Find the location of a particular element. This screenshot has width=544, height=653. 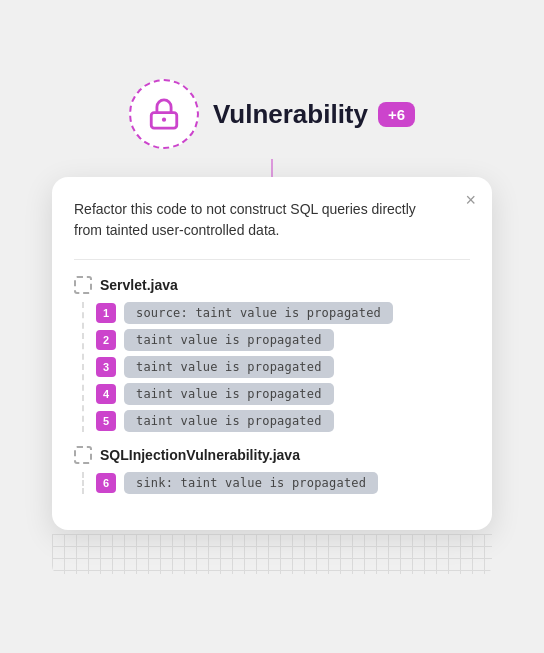

vulnerability-badge: +6 is located at coordinates (396, 114).